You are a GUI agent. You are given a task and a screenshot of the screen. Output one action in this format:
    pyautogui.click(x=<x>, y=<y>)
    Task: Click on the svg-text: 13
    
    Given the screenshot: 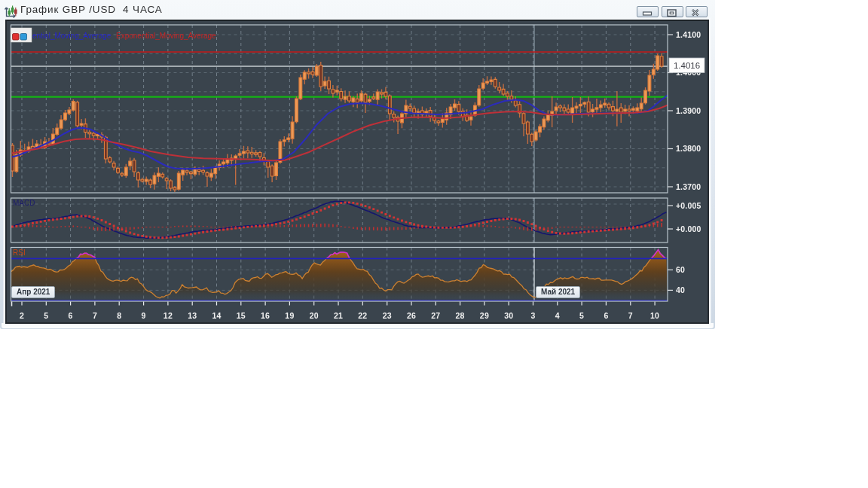 What is the action you would take?
    pyautogui.click(x=192, y=316)
    